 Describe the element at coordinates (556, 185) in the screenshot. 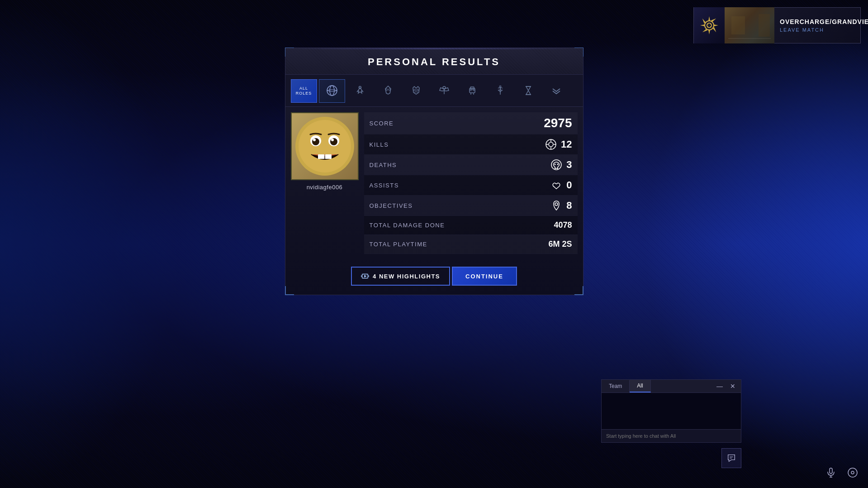

I see `assists-icon` at that location.